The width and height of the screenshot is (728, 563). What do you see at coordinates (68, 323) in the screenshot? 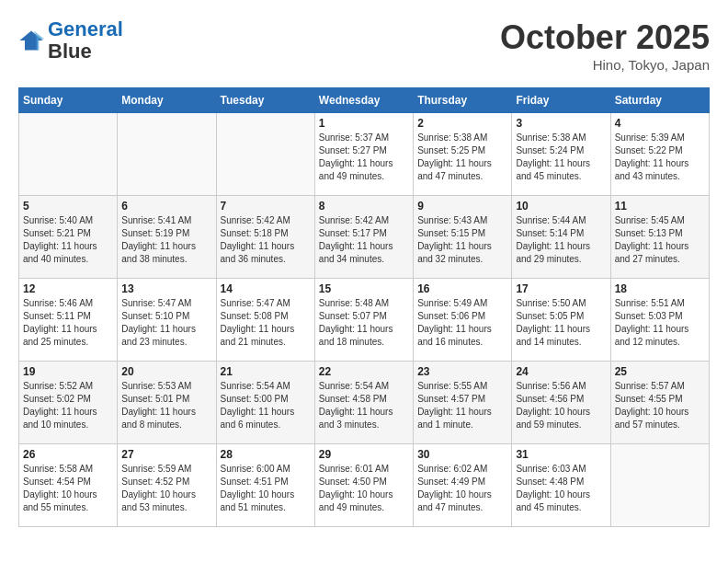
I see `day-info: Sunrise: 5:46 AM Sunset: 5:11 PM Dayligh…` at bounding box center [68, 323].